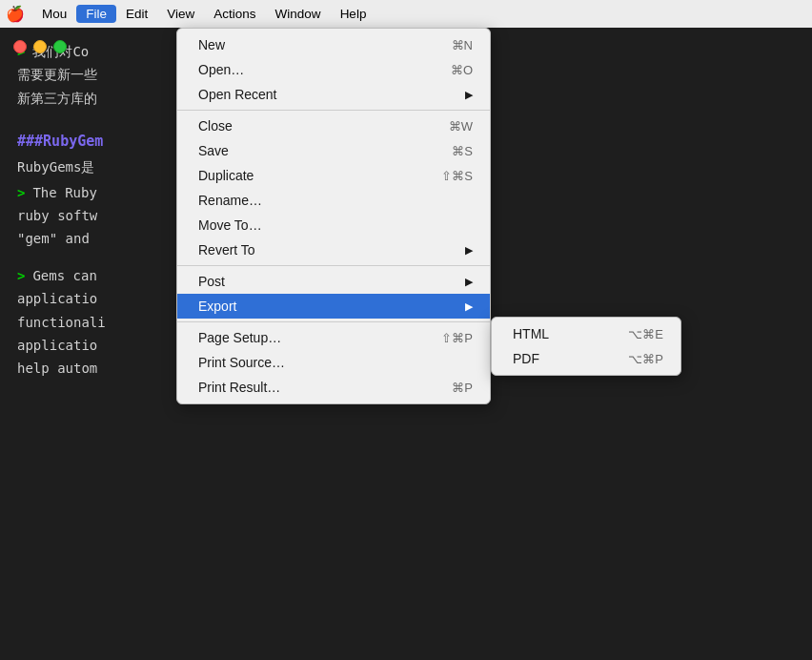  What do you see at coordinates (15, 13) in the screenshot?
I see `apple-menu-icon: 🍎` at bounding box center [15, 13].